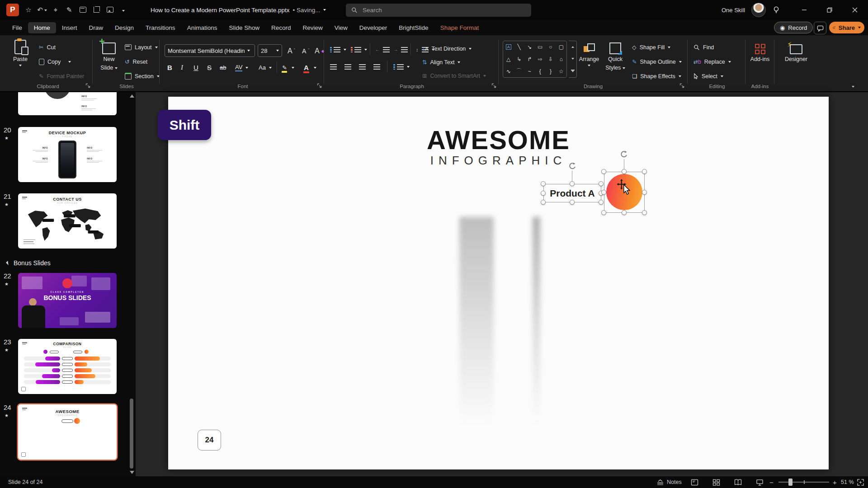  What do you see at coordinates (124, 28) in the screenshot?
I see `tab-design: Design` at bounding box center [124, 28].